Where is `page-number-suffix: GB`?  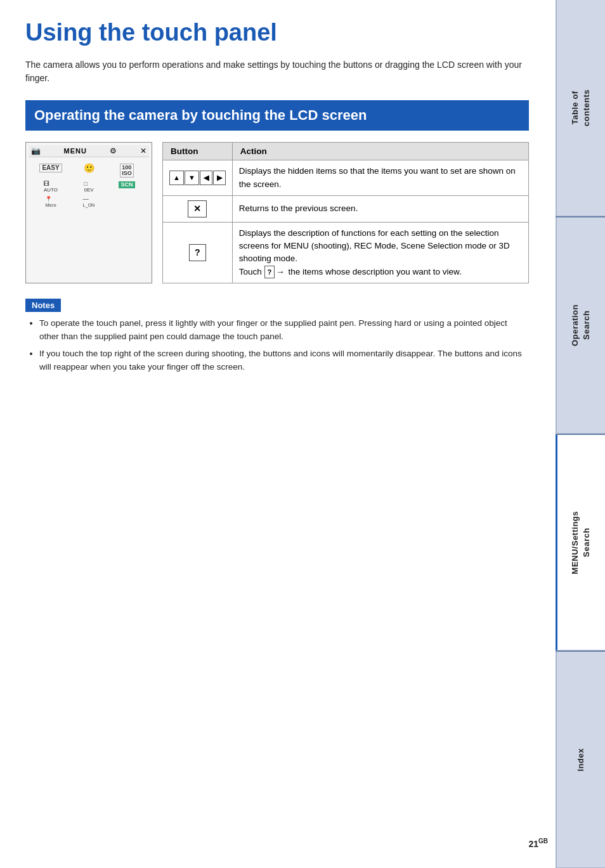
page-number-suffix: GB is located at coordinates (543, 841).